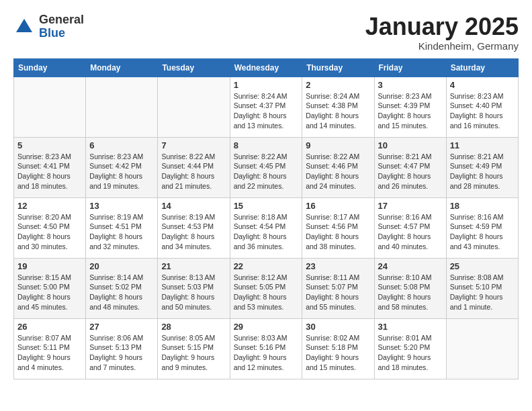 This screenshot has width=532, height=411. Describe the element at coordinates (410, 67) in the screenshot. I see `weekday-header-friday: Friday` at that location.